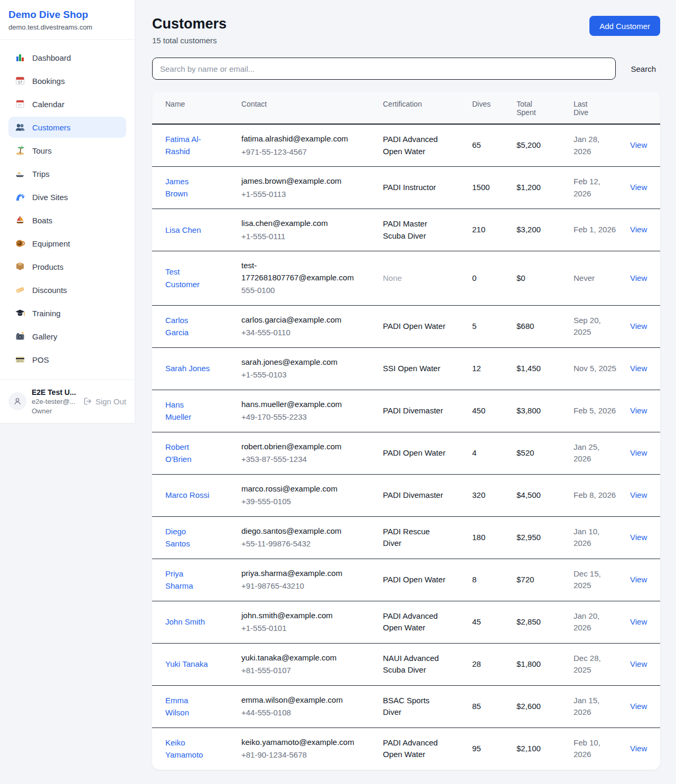 The height and width of the screenshot is (784, 676). What do you see at coordinates (486, 537) in the screenshot?
I see `customer-dives: 180` at bounding box center [486, 537].